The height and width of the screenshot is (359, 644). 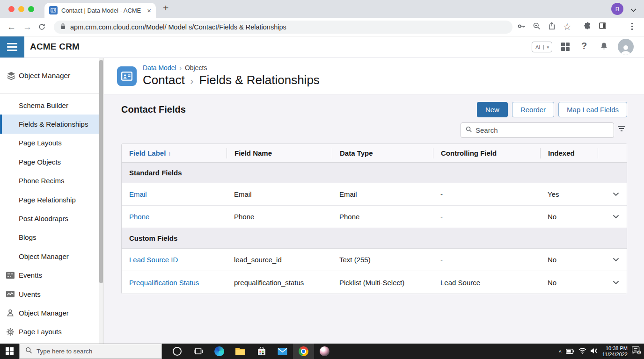 I want to click on sidebar-item-label: Object Manager, so click(x=44, y=76).